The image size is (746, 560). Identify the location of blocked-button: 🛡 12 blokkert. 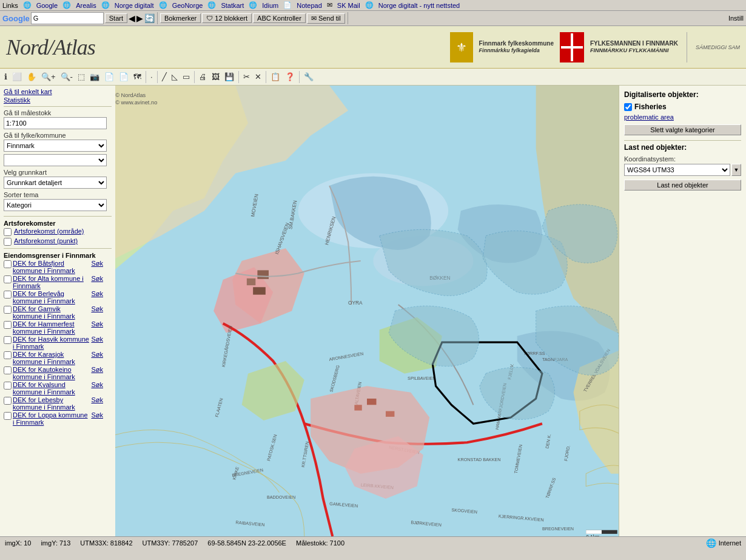
(227, 18).